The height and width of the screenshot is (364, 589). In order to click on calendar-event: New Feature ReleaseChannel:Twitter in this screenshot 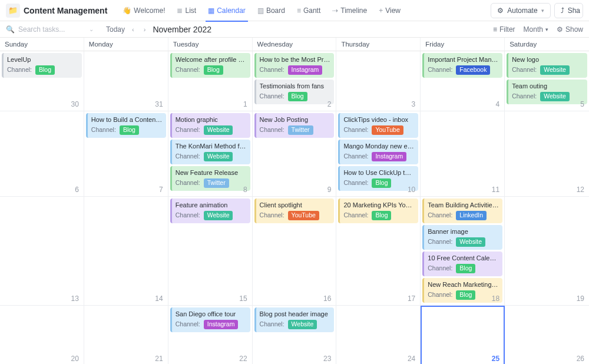, I will do `click(210, 178)`.